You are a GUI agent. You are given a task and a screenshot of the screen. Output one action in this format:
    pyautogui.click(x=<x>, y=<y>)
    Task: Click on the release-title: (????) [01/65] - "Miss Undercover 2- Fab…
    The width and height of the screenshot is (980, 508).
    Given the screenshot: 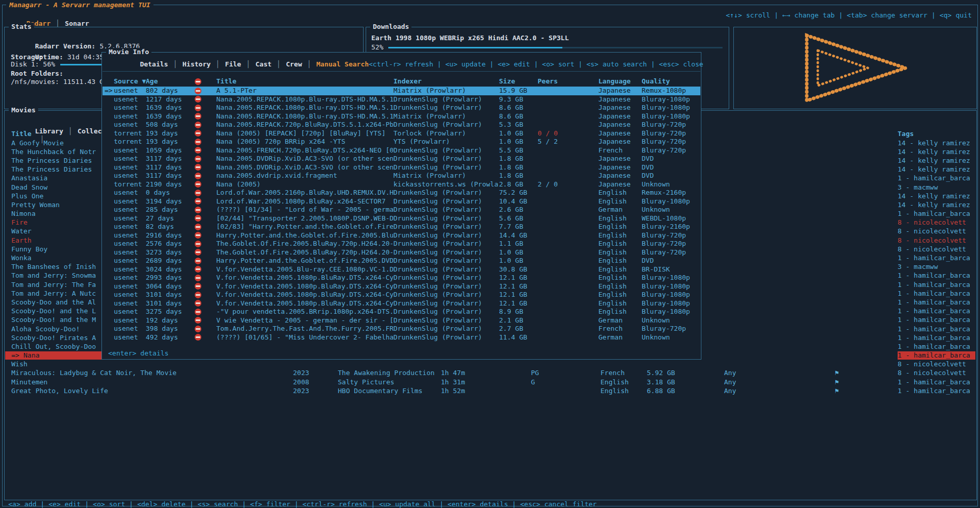 What is the action you would take?
    pyautogui.click(x=305, y=337)
    